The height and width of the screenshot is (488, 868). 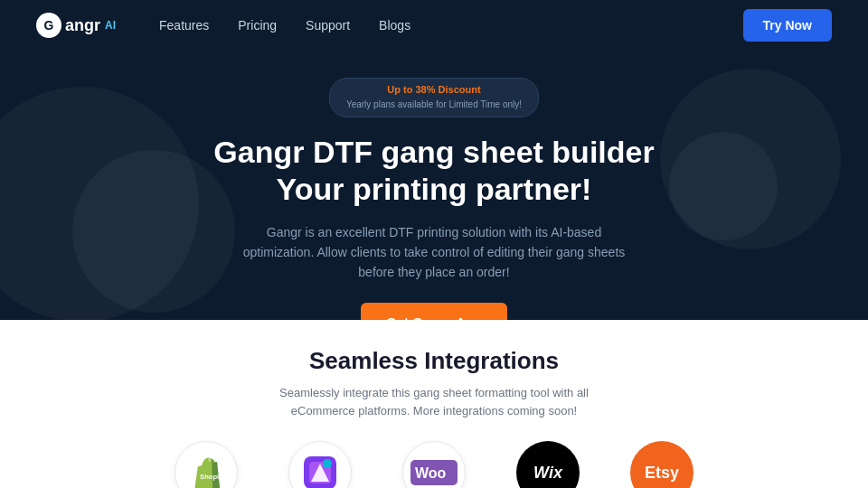 I want to click on etsy-icon: Etsy, so click(x=662, y=474).